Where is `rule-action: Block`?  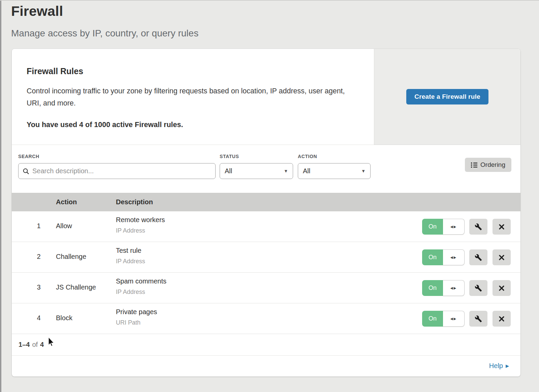
rule-action: Block is located at coordinates (64, 318).